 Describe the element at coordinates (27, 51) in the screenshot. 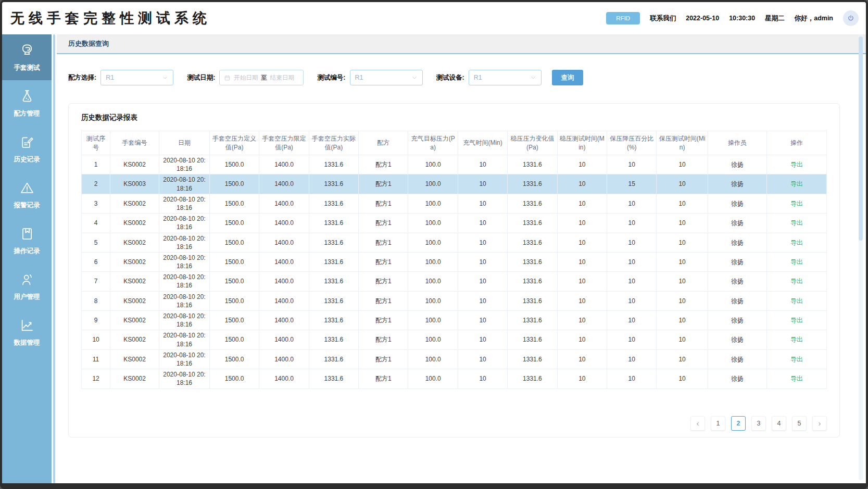

I see `glove-icon` at that location.